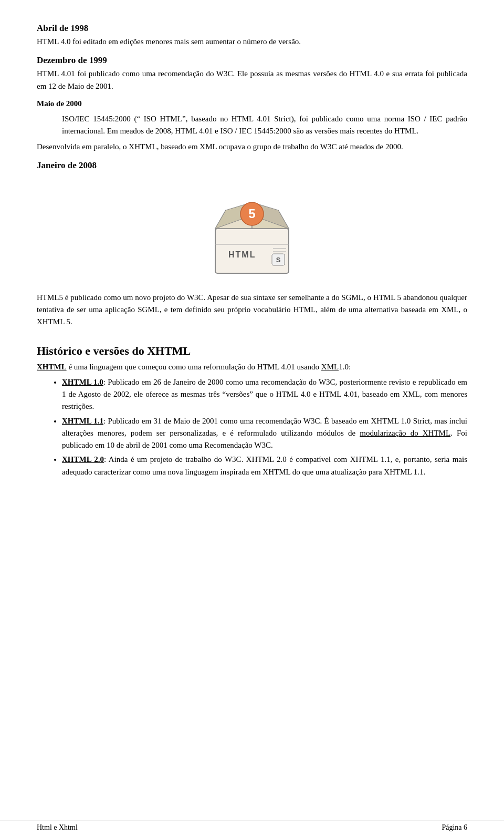  I want to click on xhtml-intro-rest: é uma linguagem que começou como uma ref…, so click(194, 367).